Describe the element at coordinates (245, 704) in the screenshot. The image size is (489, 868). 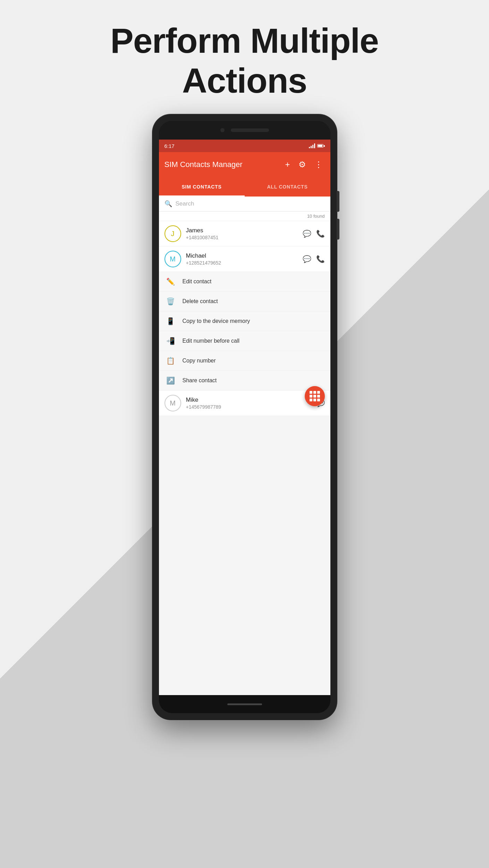
I see `phone-bottom-bar` at that location.